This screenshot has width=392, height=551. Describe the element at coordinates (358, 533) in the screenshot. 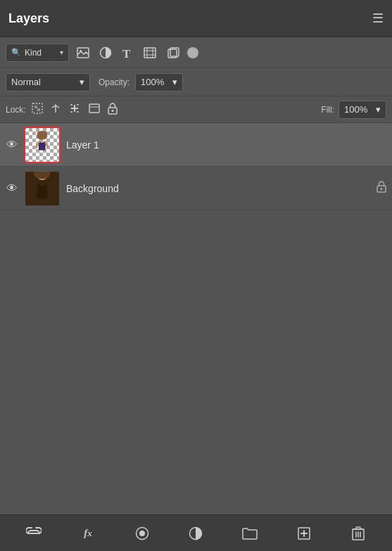

I see `delete-layer-btn` at that location.